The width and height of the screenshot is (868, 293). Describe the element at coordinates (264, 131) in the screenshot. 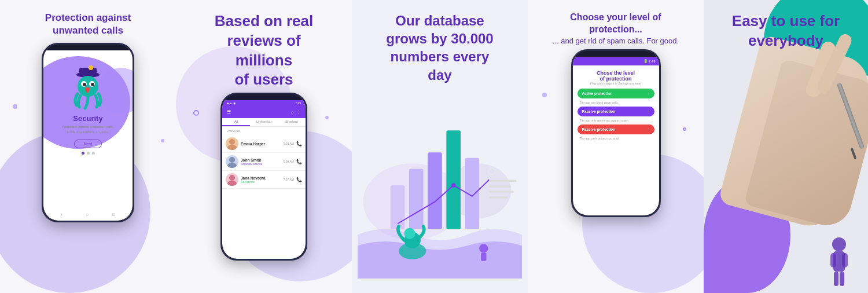

I see `call-date: 7/8/2018` at that location.